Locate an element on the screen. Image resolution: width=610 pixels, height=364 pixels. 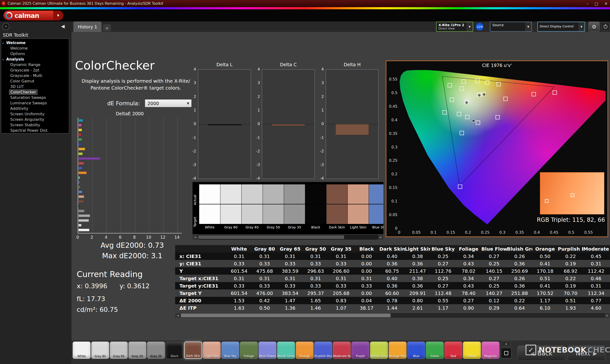
next-button: Next ▶ is located at coordinates (586, 353).